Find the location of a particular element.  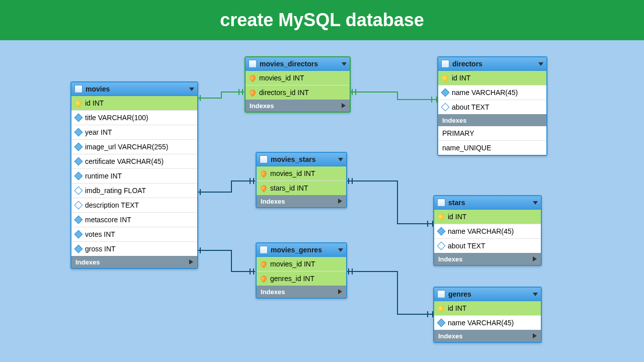

page-title-banner: create MySQL database is located at coordinates (322, 20).